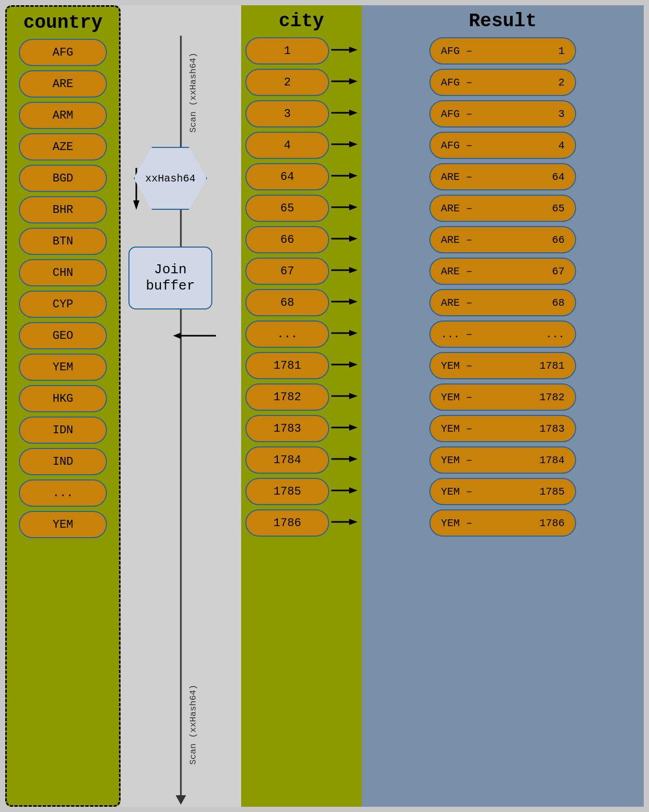  What do you see at coordinates (558, 177) in the screenshot?
I see `result-right-4: 64` at bounding box center [558, 177].